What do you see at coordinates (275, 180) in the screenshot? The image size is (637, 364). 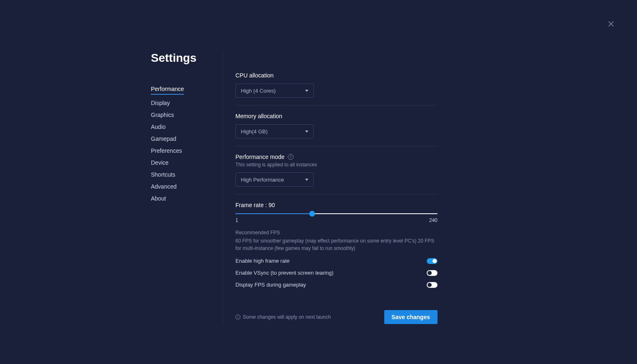 I see `performance-mode-dropdown: High Performance` at bounding box center [275, 180].